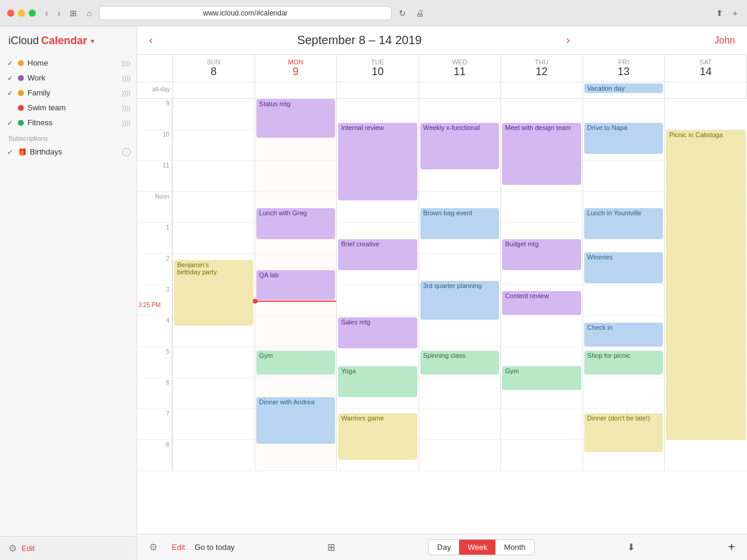  Describe the element at coordinates (522, 244) in the screenshot. I see `event-title: Budget mtg` at that location.